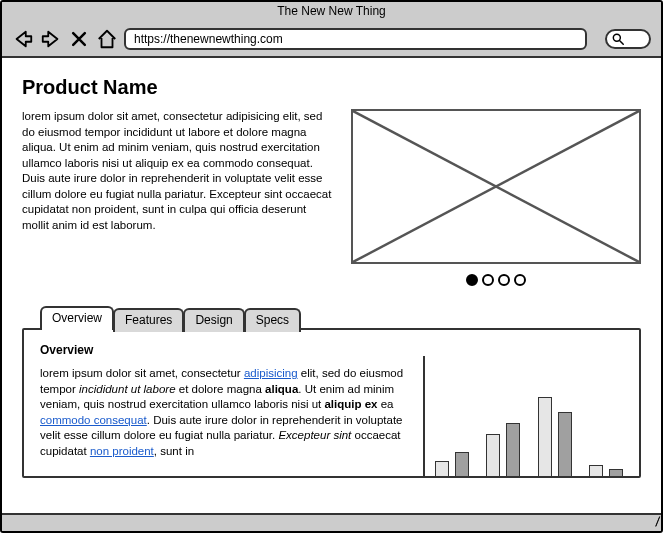 The image size is (663, 533). What do you see at coordinates (332, 522) in the screenshot?
I see `status-bar: ⁄⁄` at bounding box center [332, 522].